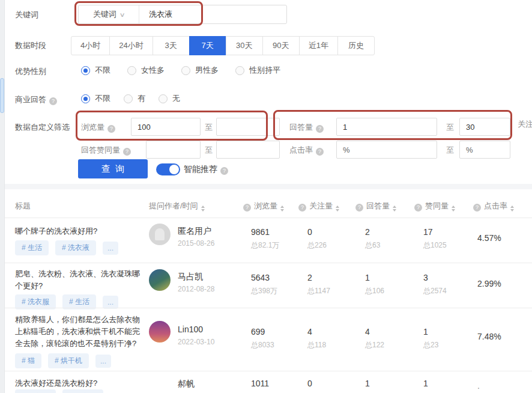  I want to click on answers-total: 总63, so click(372, 245).